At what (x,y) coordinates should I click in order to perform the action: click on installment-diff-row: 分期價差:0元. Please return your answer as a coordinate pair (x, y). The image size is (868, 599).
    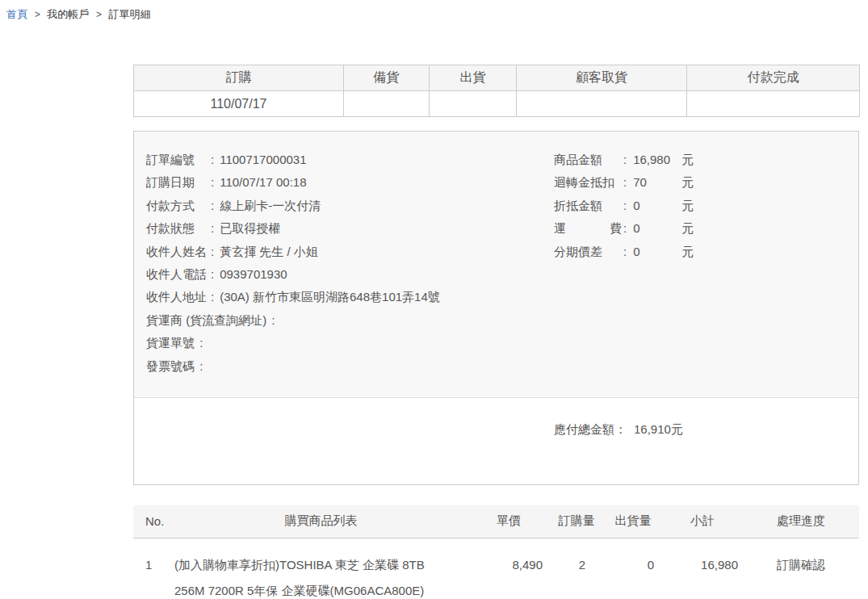
    Looking at the image, I should click on (700, 252).